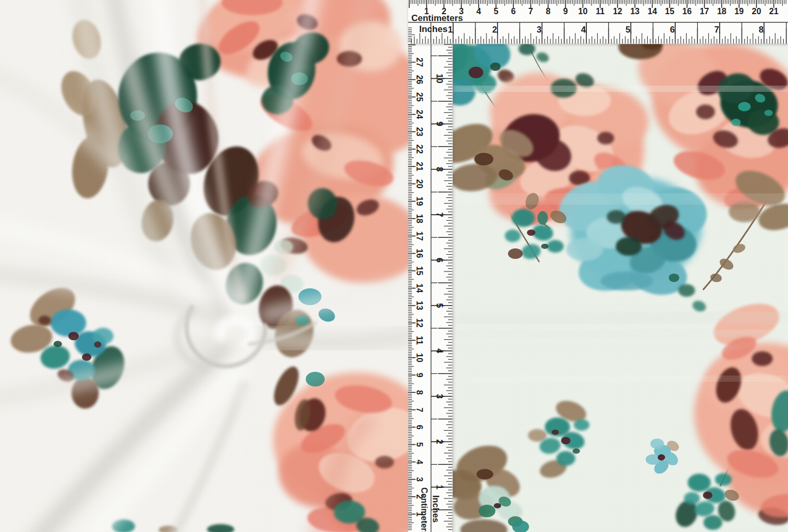 This screenshot has width=788, height=532. Describe the element at coordinates (419, 97) in the screenshot. I see `svg-text: 25` at that location.